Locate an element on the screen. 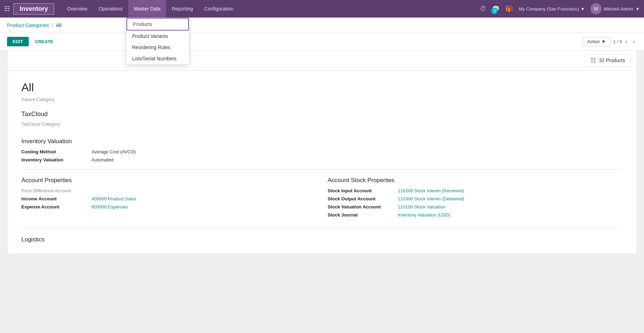  stock-input-label: Stock Input Account is located at coordinates (363, 191).